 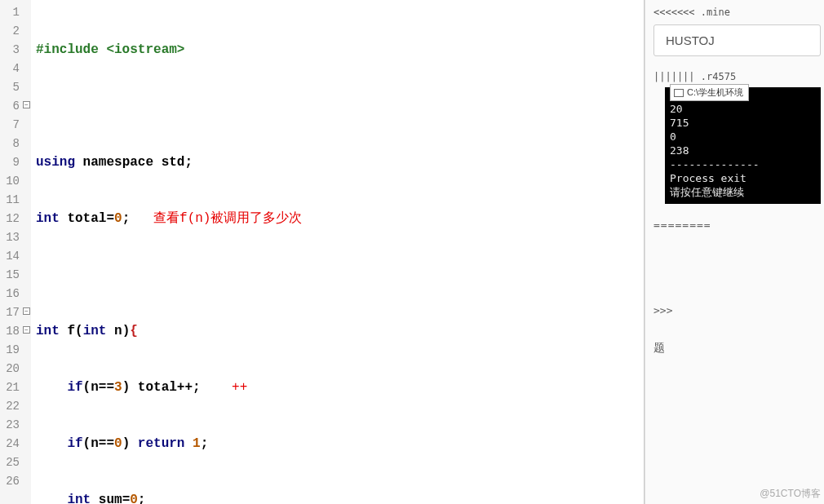 I want to click on line-number: 25, so click(x=16, y=463).